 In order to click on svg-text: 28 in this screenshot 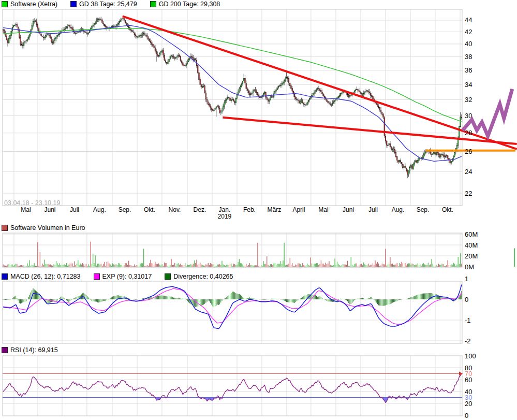, I will do `click(468, 133)`.